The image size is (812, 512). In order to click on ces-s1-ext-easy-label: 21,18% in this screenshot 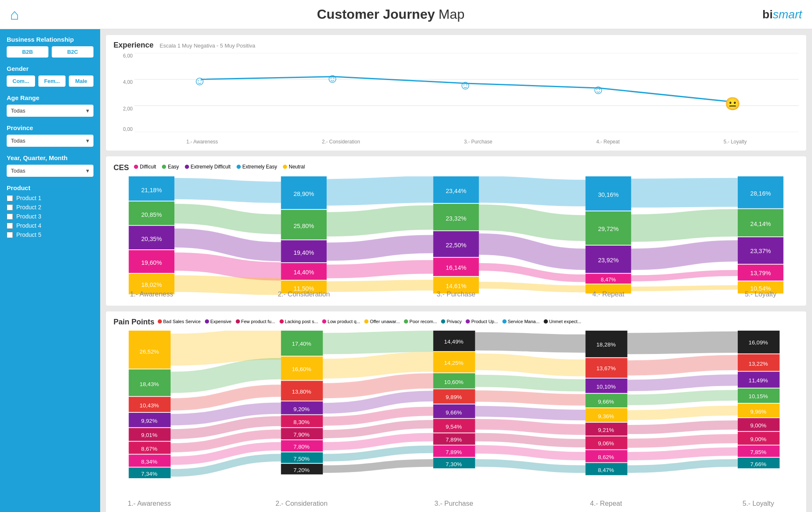, I will do `click(152, 190)`.